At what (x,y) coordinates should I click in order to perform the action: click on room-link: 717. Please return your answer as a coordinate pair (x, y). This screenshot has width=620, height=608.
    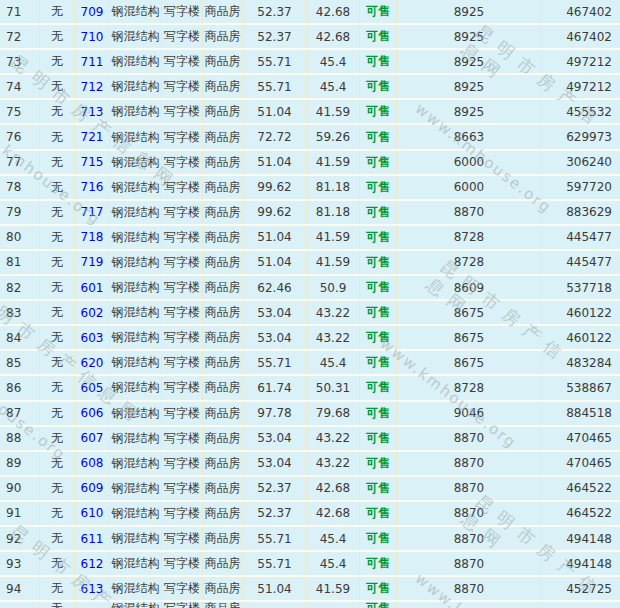
    Looking at the image, I should click on (92, 212).